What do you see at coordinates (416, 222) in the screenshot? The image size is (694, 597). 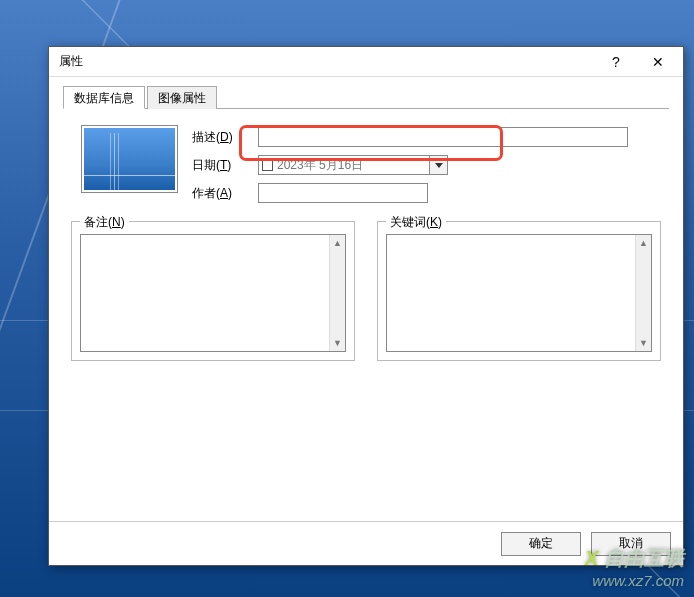 I see `keywords-label: 关键词(K)` at bounding box center [416, 222].